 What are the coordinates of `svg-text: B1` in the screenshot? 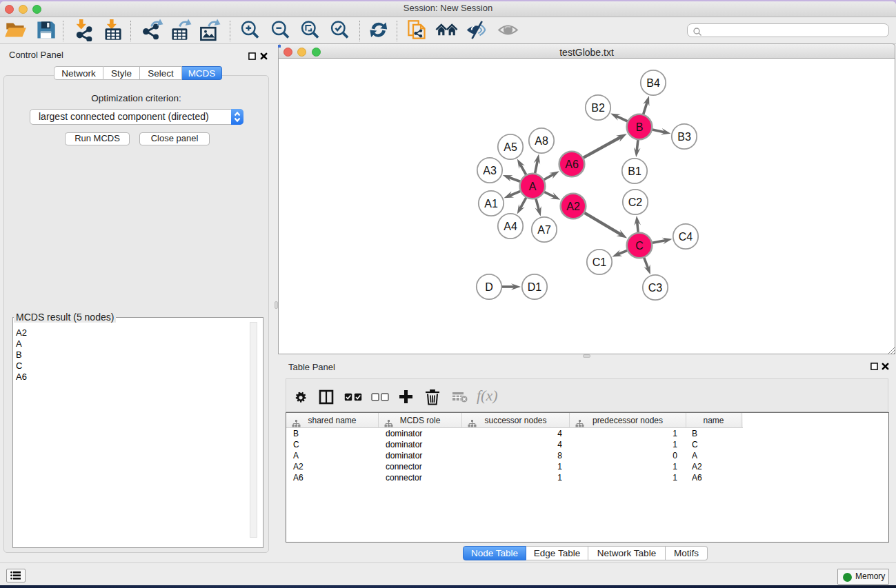 It's located at (635, 171).